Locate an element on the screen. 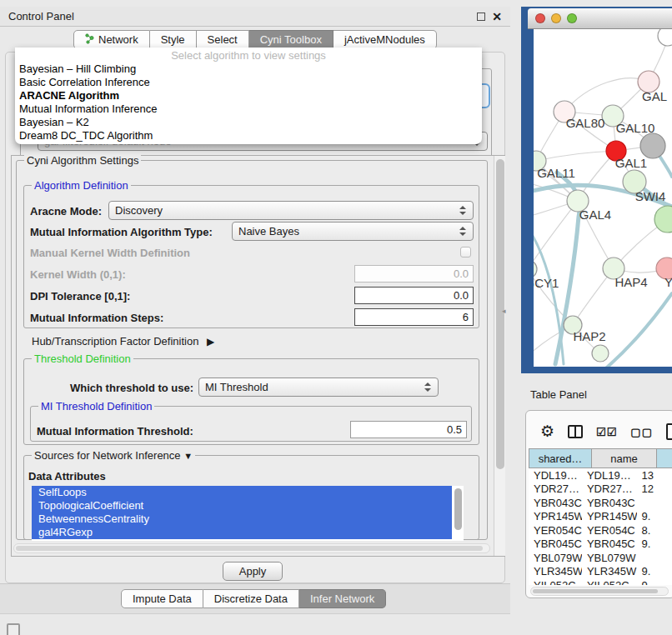 This screenshot has width=672, height=635. gear-icon: ⚙ is located at coordinates (547, 432).